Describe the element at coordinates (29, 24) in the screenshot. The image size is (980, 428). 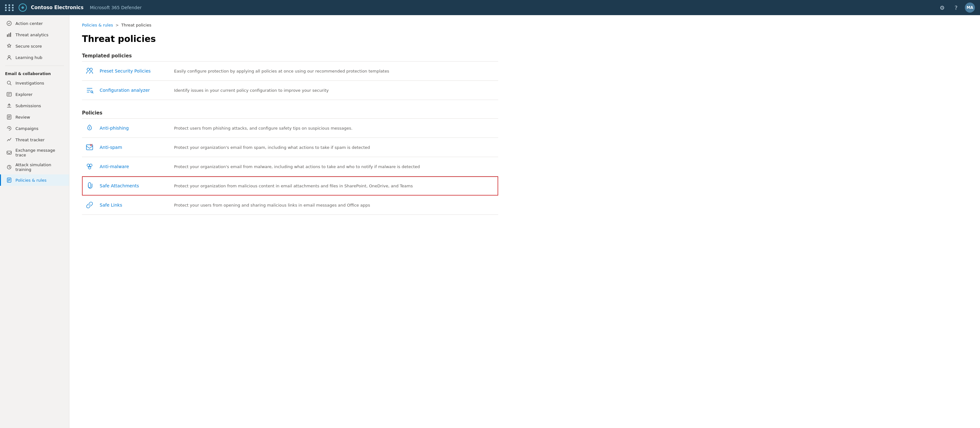
I see `sidebar-label: Action center` at that location.